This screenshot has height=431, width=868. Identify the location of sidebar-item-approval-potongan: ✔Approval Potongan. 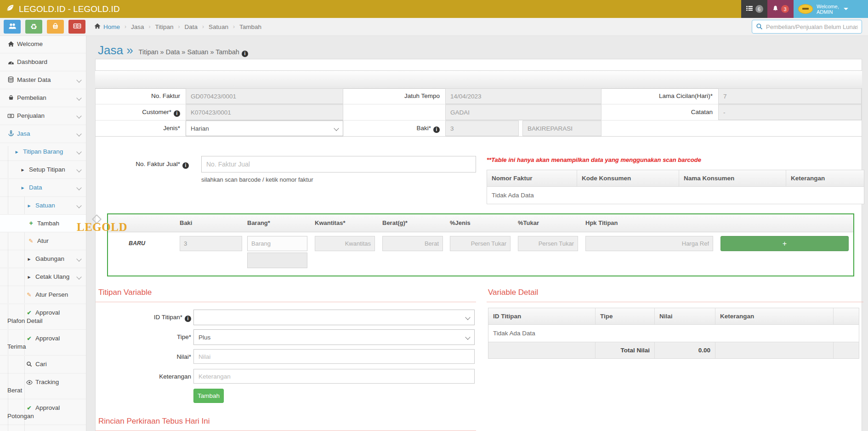
(43, 412).